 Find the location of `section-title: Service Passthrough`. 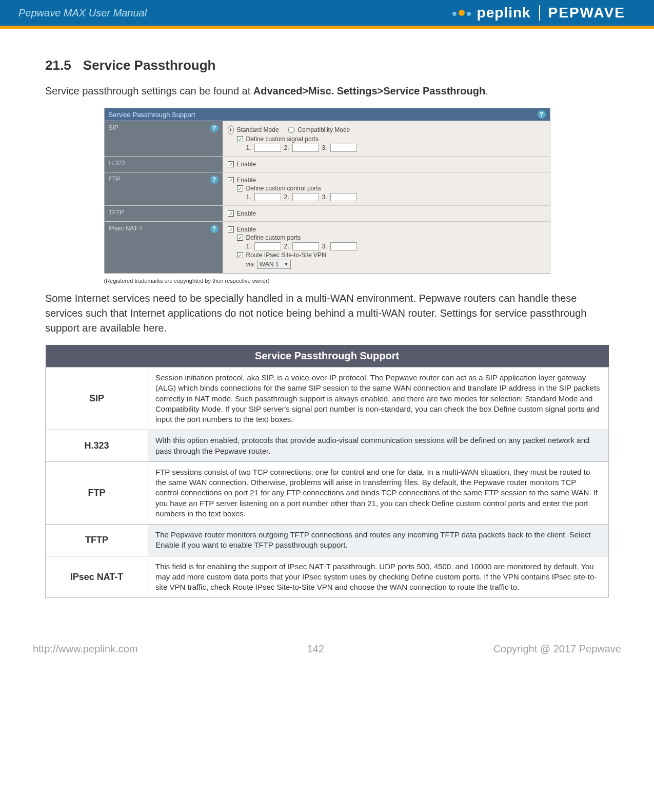

section-title: Service Passthrough is located at coordinates (150, 65).